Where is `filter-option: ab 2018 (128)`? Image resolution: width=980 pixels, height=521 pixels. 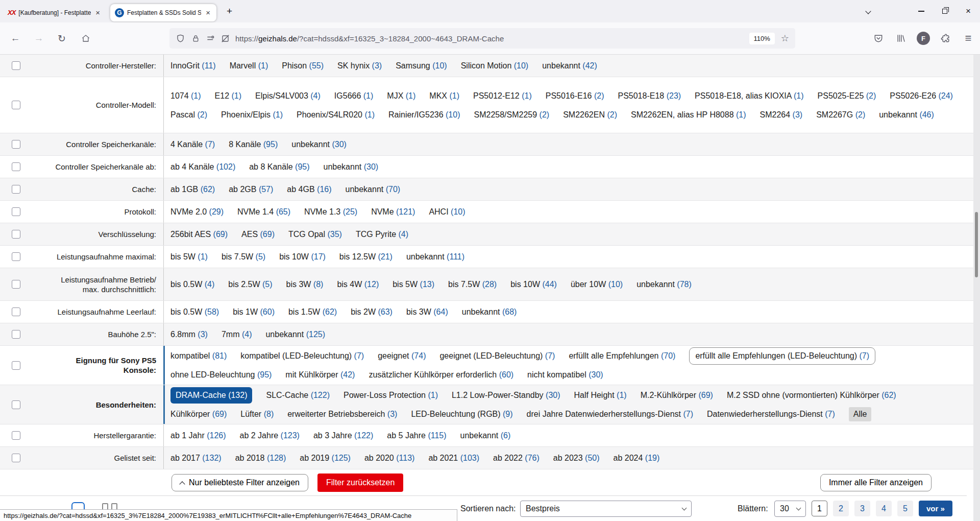 filter-option: ab 2018 (128) is located at coordinates (261, 458).